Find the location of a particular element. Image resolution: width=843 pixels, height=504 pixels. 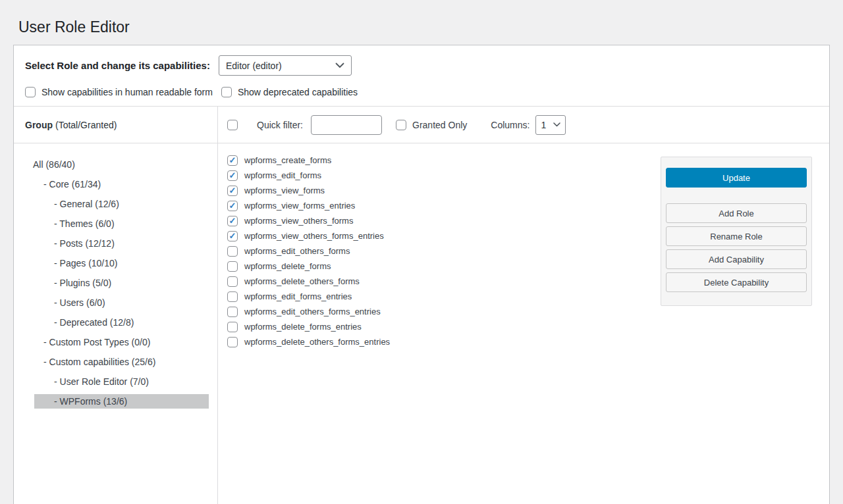

granted-only-option: Granted Only is located at coordinates (431, 125).